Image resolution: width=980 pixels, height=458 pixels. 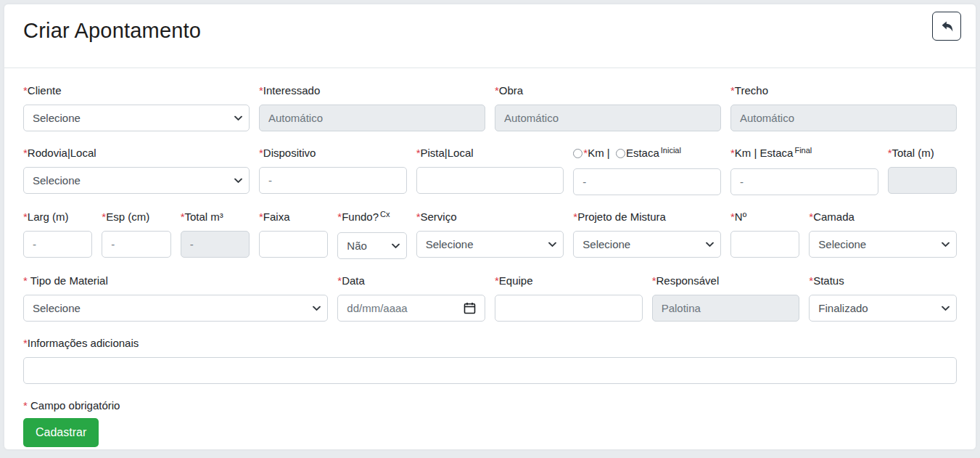 I want to click on calendar-icon, so click(x=470, y=308).